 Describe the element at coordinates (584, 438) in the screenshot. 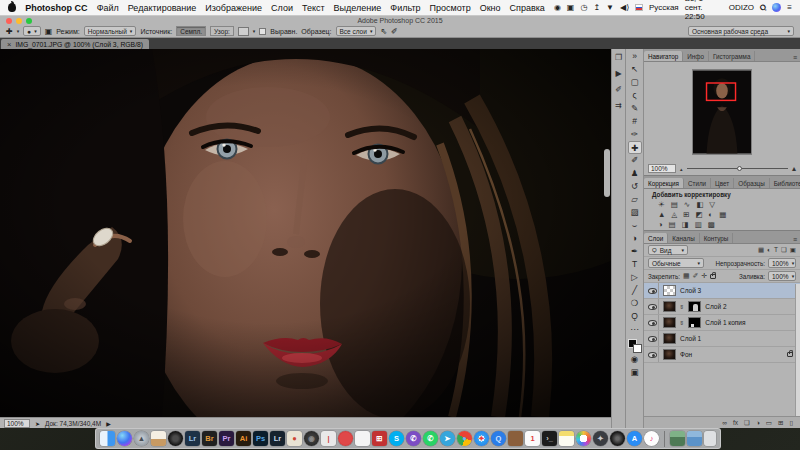

I see `photos-icon` at that location.